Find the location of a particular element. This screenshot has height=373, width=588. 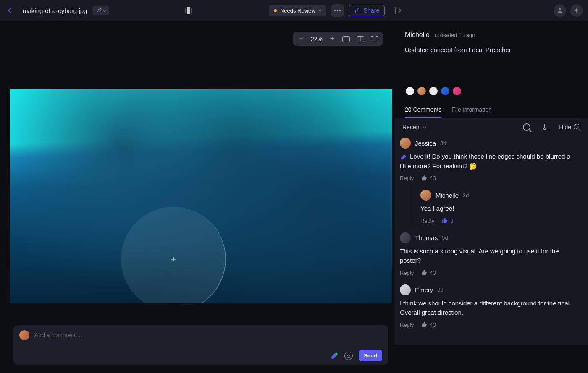

status-dot-icon is located at coordinates (276, 11).